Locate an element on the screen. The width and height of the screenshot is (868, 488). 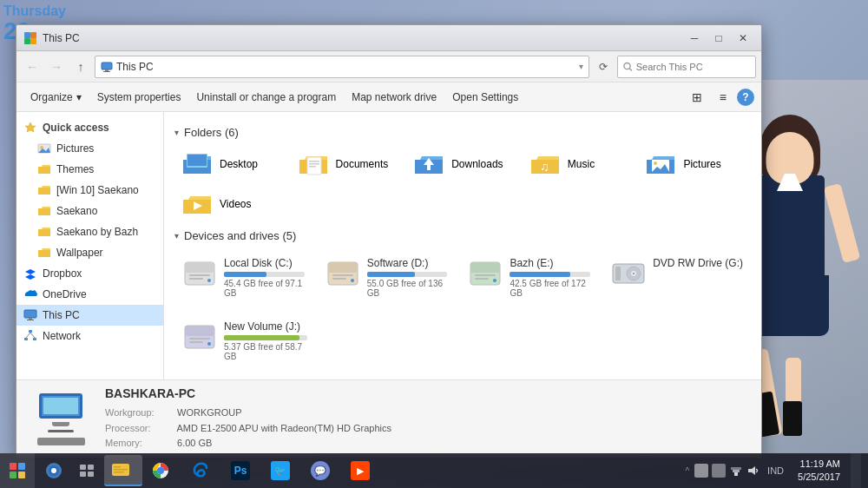
address-bar: This PC ▾ is located at coordinates (342, 67).